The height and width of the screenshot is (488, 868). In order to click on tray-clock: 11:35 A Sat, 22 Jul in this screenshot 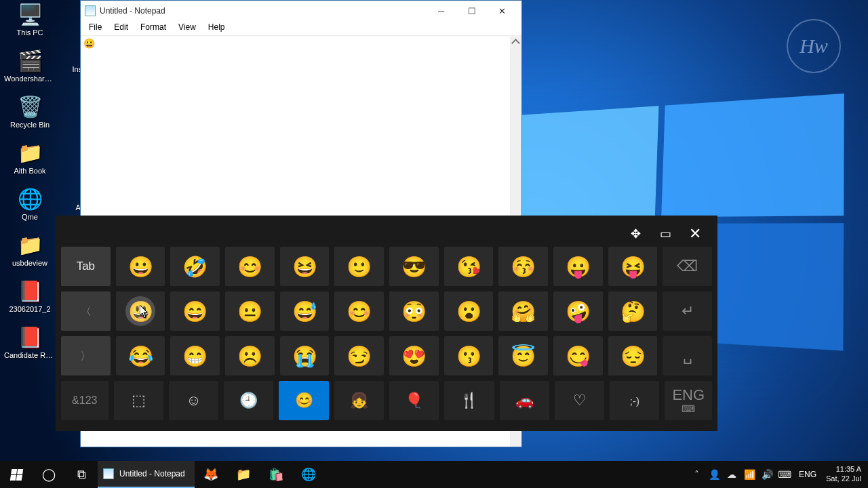, I will do `click(845, 474)`.